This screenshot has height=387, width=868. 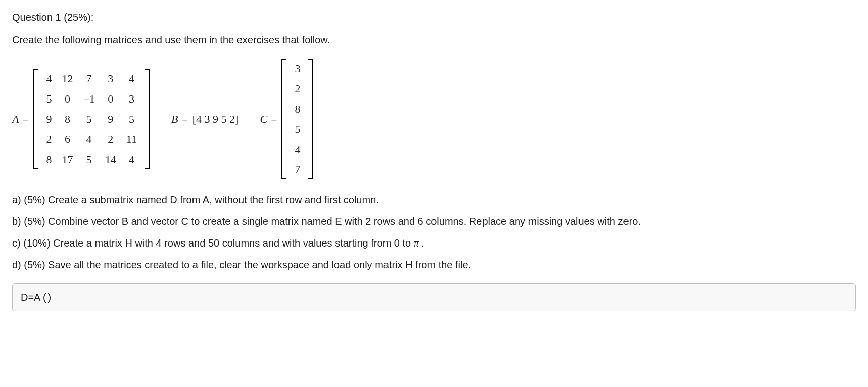 What do you see at coordinates (434, 17) in the screenshot?
I see `question-title: Question 1 (25%):` at bounding box center [434, 17].